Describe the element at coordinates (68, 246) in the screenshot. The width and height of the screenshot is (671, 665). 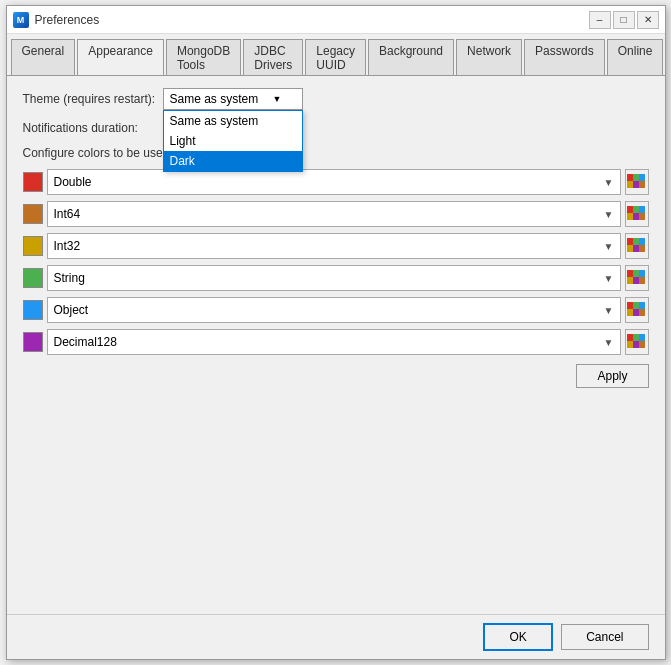
I see `int32-label: Int32` at that location.